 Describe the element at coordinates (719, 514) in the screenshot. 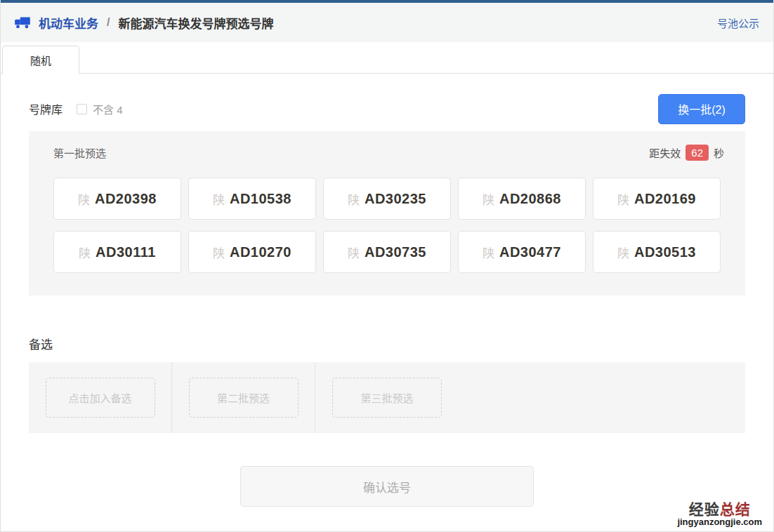

I see `watermark: 经验总结 jingyanzongjie.com` at that location.